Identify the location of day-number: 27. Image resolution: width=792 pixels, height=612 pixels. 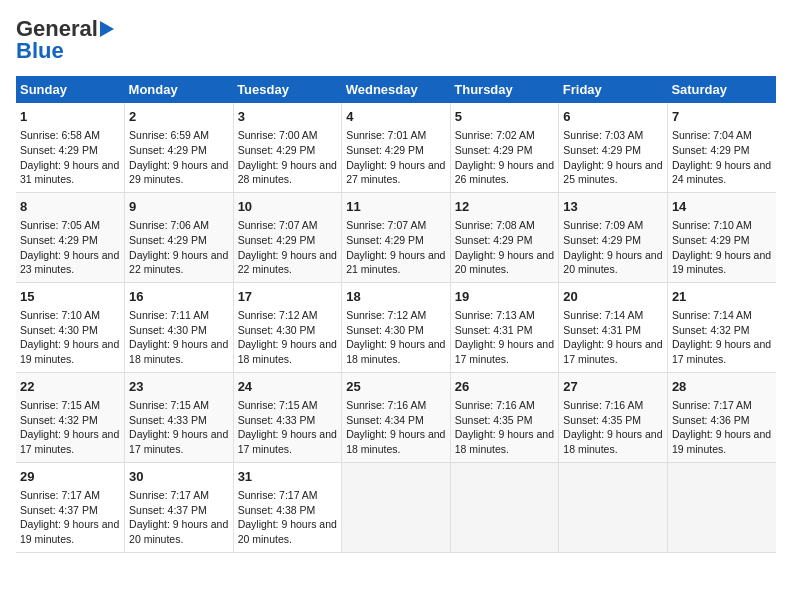
(613, 387).